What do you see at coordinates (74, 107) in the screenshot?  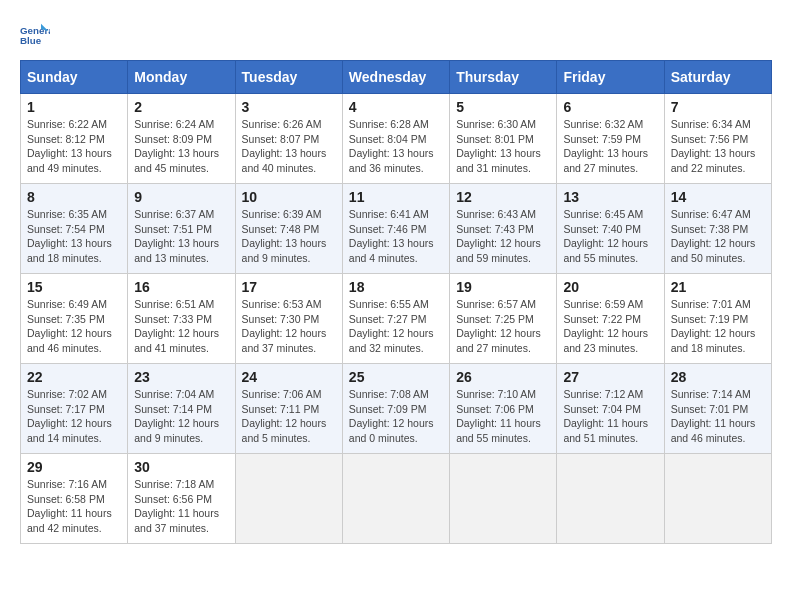 I see `day-number: 1` at bounding box center [74, 107].